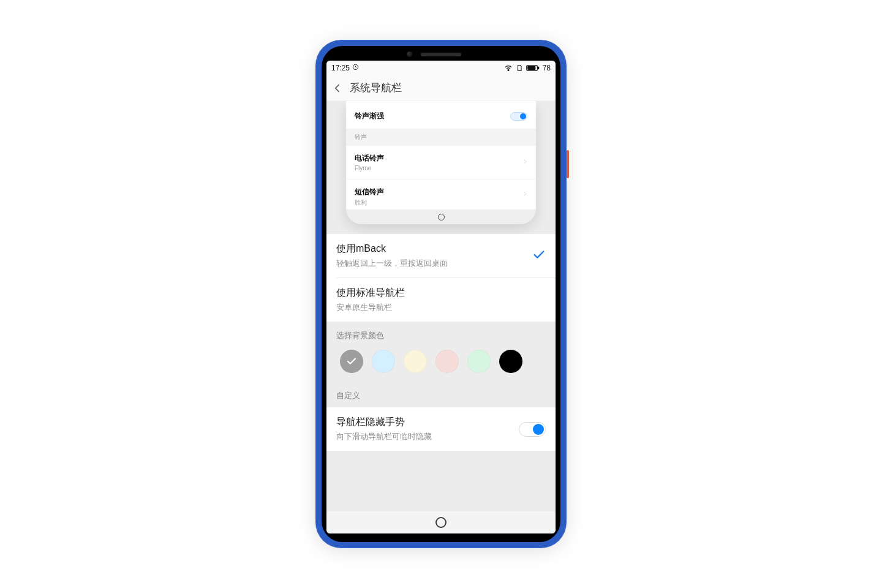 The height and width of the screenshot is (588, 882). I want to click on option-standard-sub: 安卓原生导航栏, so click(371, 307).